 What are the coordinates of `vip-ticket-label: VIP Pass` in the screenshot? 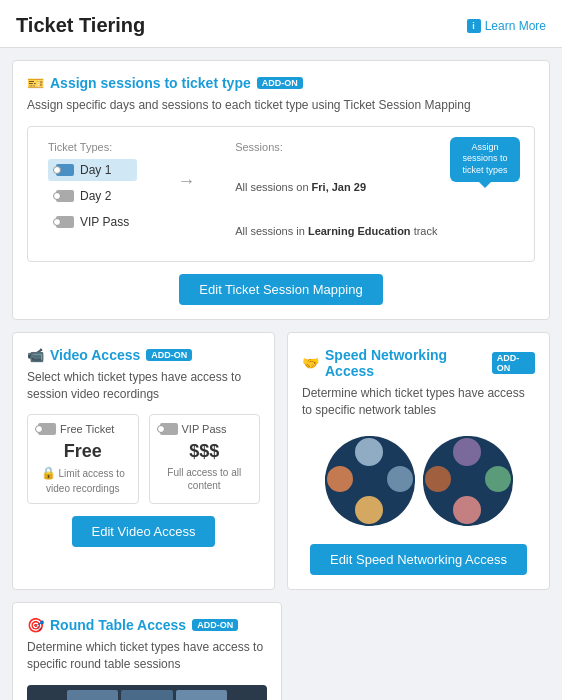 It's located at (204, 429).